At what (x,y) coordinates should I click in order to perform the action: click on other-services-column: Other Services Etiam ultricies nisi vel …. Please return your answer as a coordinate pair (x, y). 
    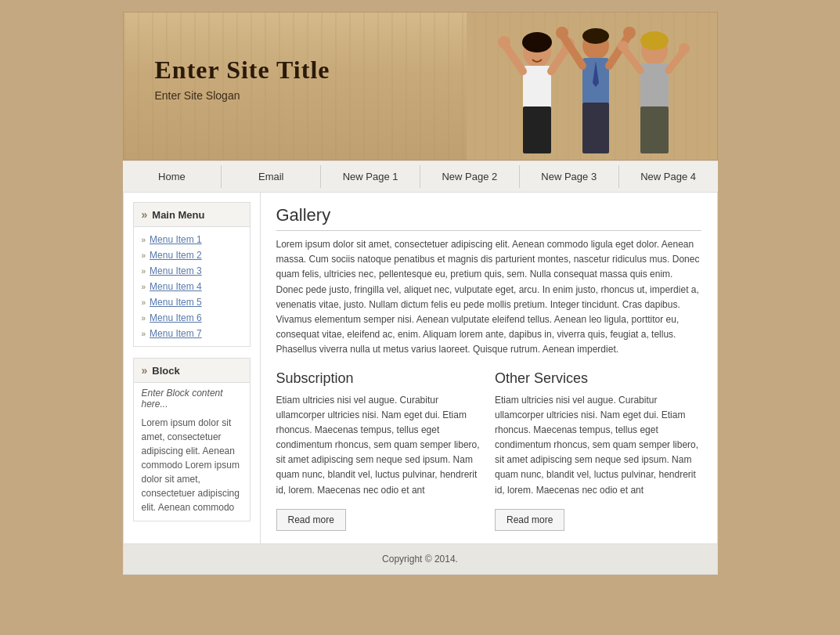
    Looking at the image, I should click on (598, 451).